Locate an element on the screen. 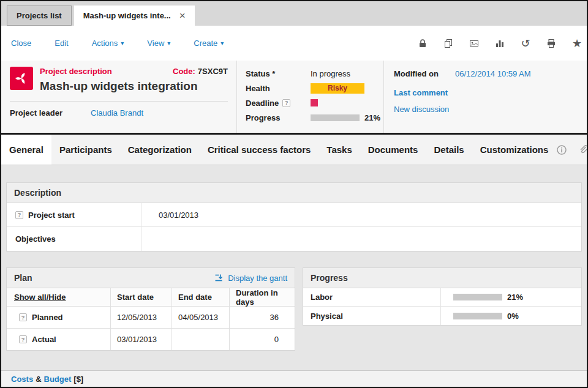 The width and height of the screenshot is (588, 388). lock-icon is located at coordinates (423, 43).